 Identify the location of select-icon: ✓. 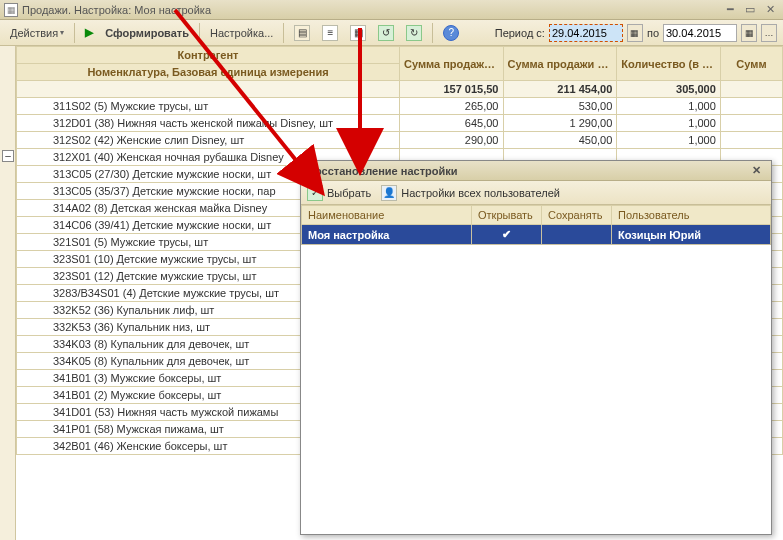
(315, 193).